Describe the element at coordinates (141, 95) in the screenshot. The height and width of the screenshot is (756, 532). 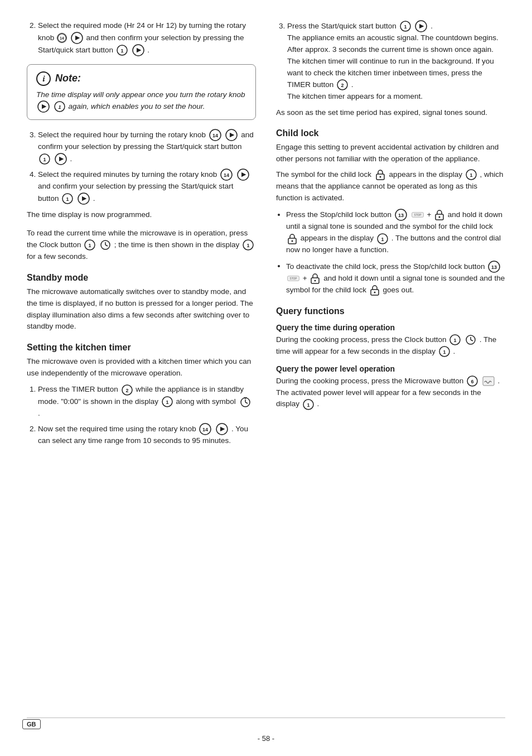
I see `note-body: The time display will only appear once y…` at that location.